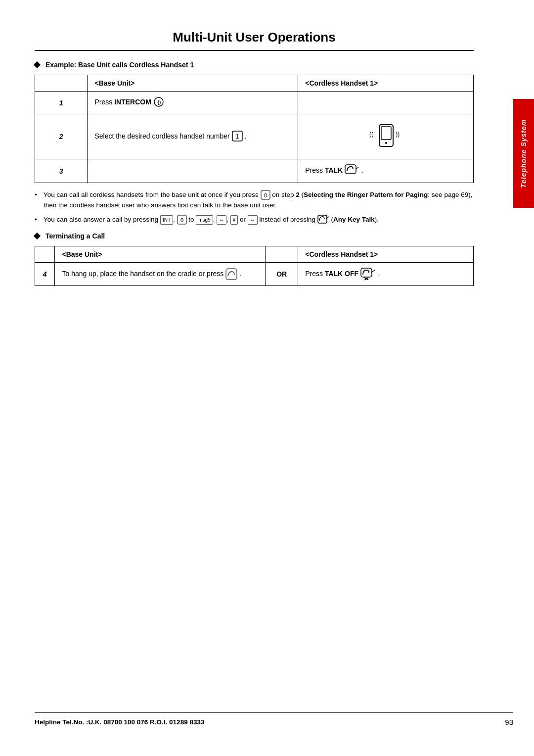  I want to click on note-2: You can also answer a call by pressing I…, so click(254, 220).